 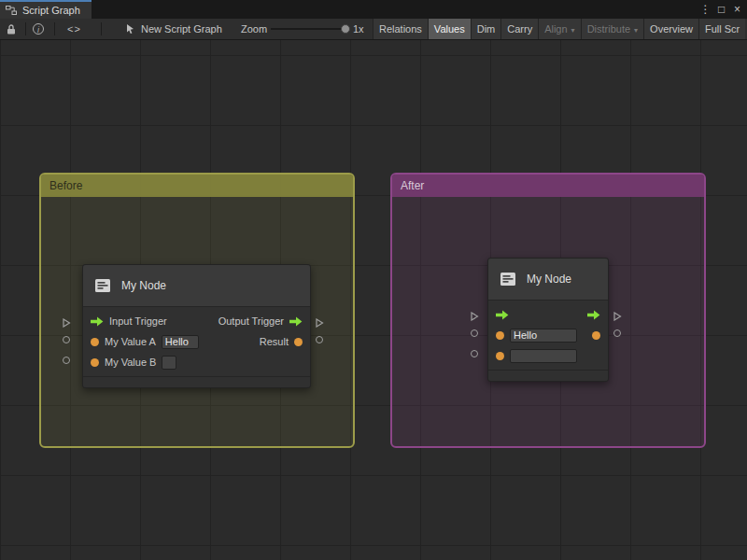 What do you see at coordinates (197, 186) in the screenshot?
I see `group-before-header: Before` at bounding box center [197, 186].